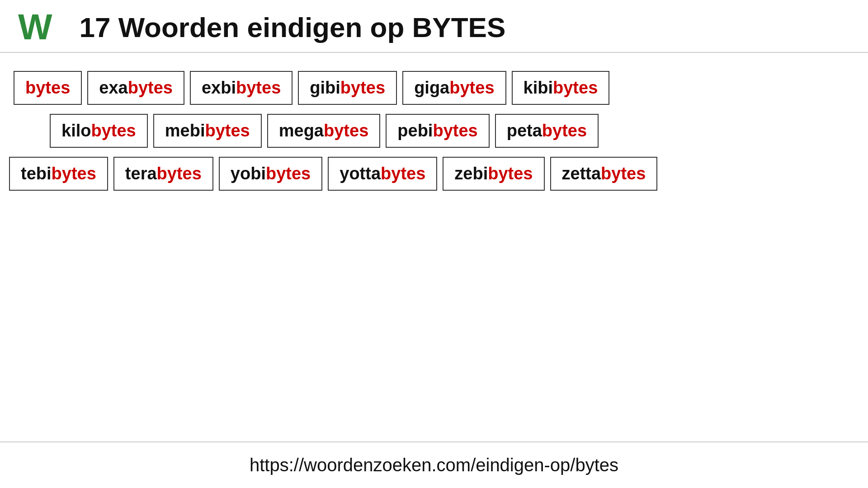 Image resolution: width=868 pixels, height=488 pixels. I want to click on word-megabytes-suffix: bytes, so click(346, 131).